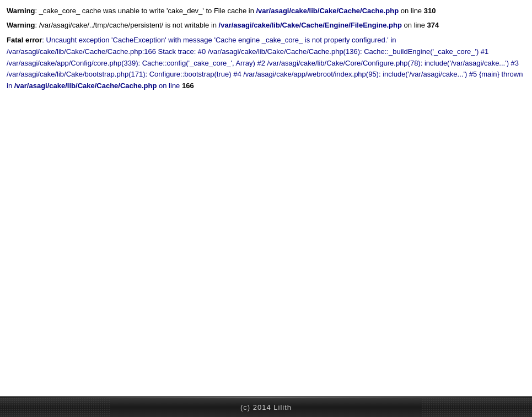 Image resolution: width=532 pixels, height=417 pixels. What do you see at coordinates (21, 25) in the screenshot?
I see `warning-label-2: Warning` at bounding box center [21, 25].